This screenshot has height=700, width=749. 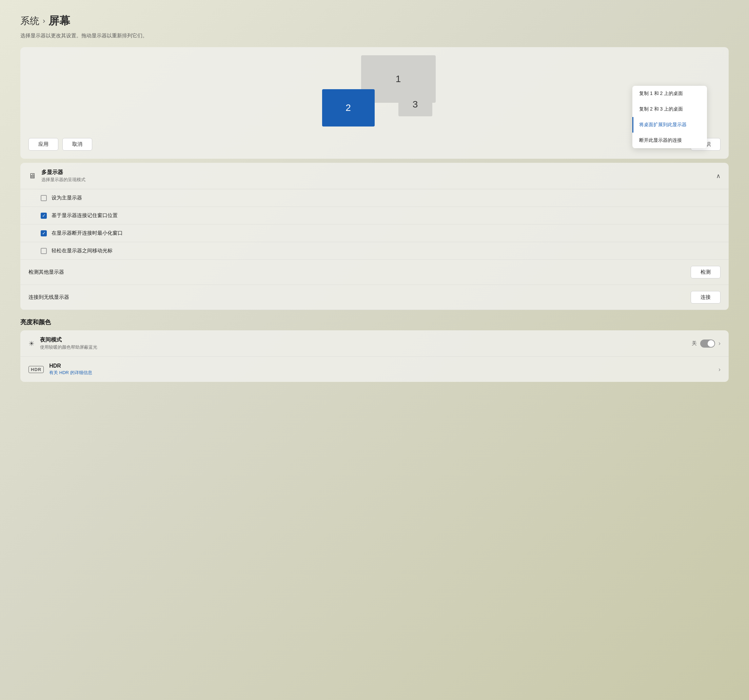 I want to click on checkbox-easy-cursor, so click(x=44, y=251).